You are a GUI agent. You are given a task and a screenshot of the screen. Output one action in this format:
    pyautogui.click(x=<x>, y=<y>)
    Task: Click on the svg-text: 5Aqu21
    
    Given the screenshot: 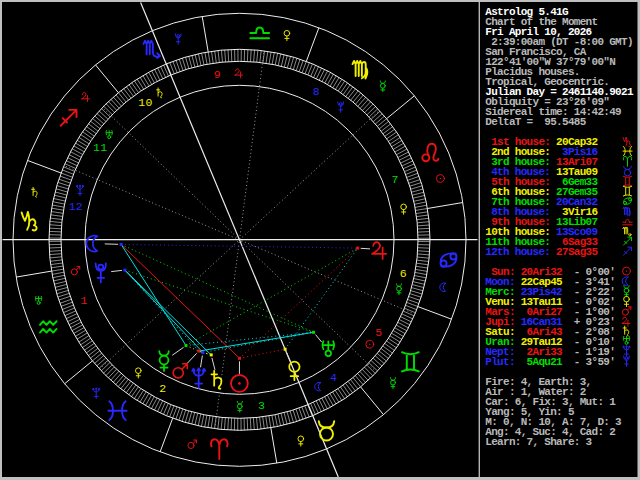 What is the action you would take?
    pyautogui.click(x=542, y=362)
    